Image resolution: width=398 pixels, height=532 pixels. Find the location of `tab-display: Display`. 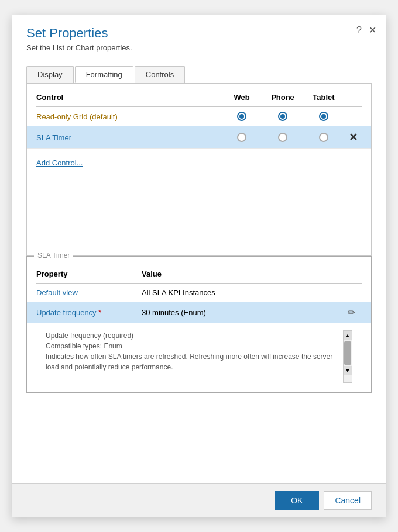

tab-display: Display is located at coordinates (50, 75).